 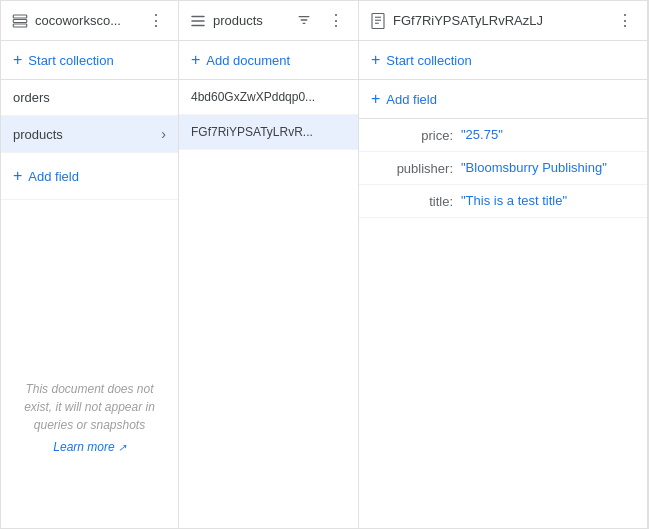 What do you see at coordinates (456, 21) in the screenshot?
I see `panel3-title-area: FGf7RiYPSATyLRvRAzLJ` at bounding box center [456, 21].